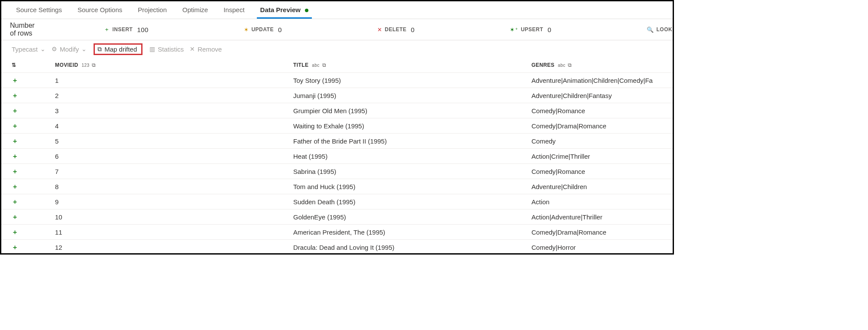 The width and height of the screenshot is (868, 330). What do you see at coordinates (412, 172) in the screenshot?
I see `cell-title: Sabrina (1995)` at bounding box center [412, 172].